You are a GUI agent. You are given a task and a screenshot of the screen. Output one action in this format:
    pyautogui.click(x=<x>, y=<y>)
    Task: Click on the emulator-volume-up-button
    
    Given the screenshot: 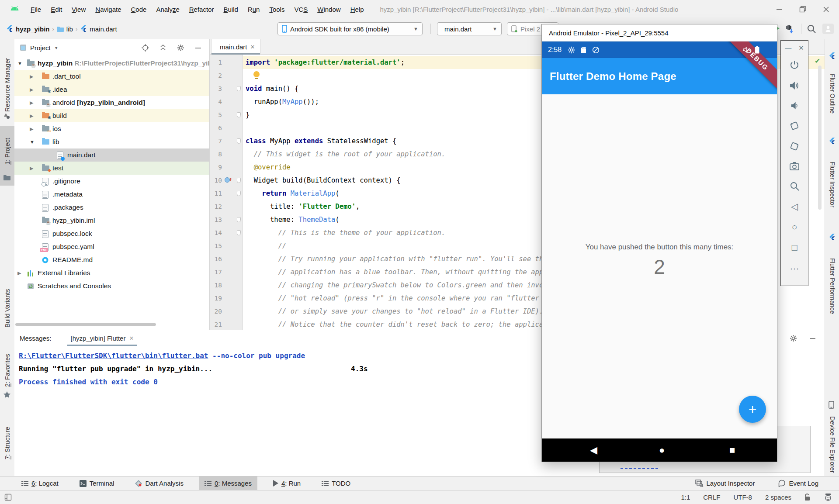 What is the action you would take?
    pyautogui.click(x=794, y=86)
    